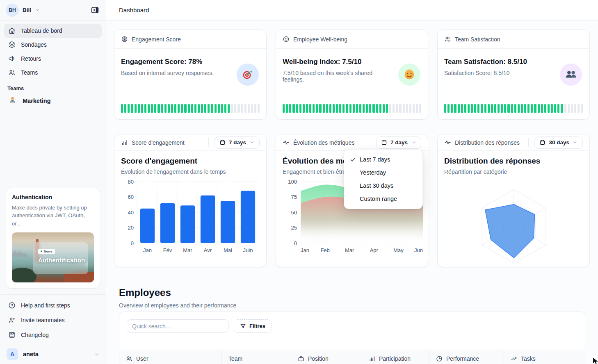  I want to click on bar-chart-svg: 020406080JanFévMarAvrMaiJuin, so click(191, 216).